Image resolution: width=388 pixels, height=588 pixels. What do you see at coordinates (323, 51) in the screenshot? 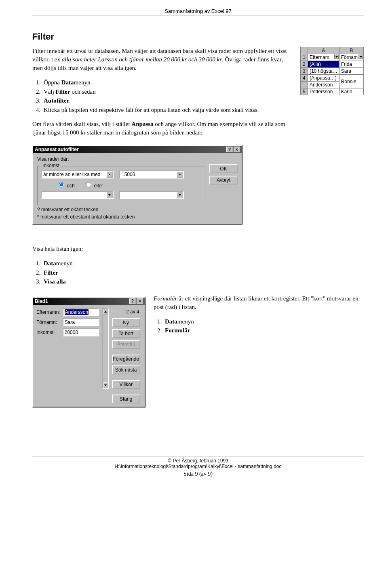
I see `col-head-a: A` at bounding box center [323, 51].